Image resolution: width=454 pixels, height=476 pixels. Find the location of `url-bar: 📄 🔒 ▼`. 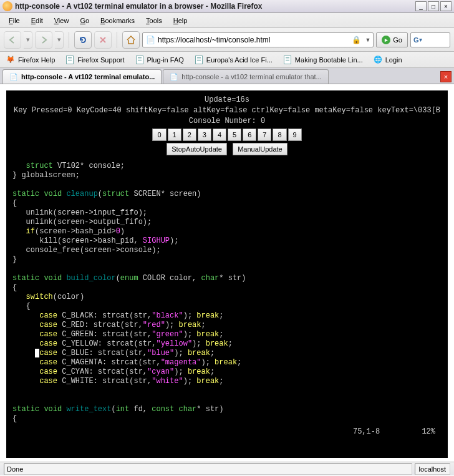

url-bar: 📄 🔒 ▼ is located at coordinates (258, 40).